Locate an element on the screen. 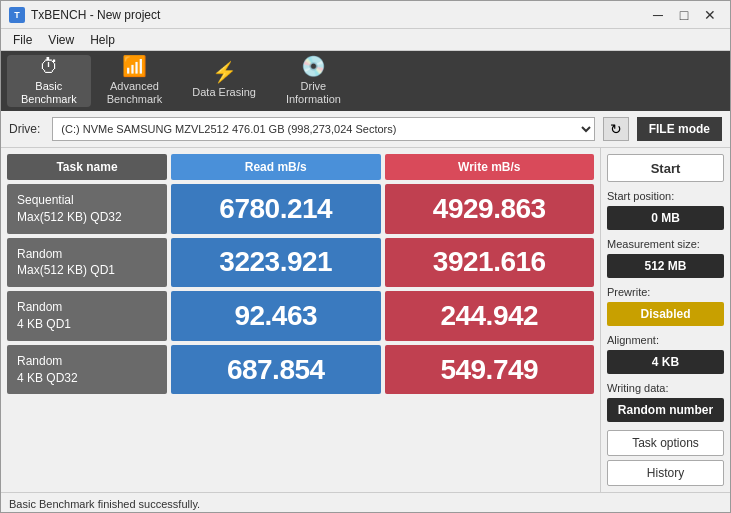  drive-icon: 💿 is located at coordinates (314, 66).